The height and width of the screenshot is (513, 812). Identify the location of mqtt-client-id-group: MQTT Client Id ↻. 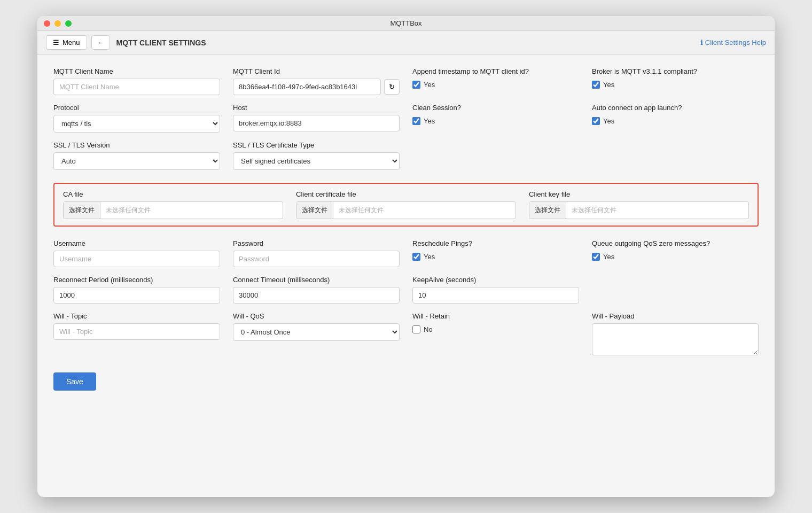
(316, 81).